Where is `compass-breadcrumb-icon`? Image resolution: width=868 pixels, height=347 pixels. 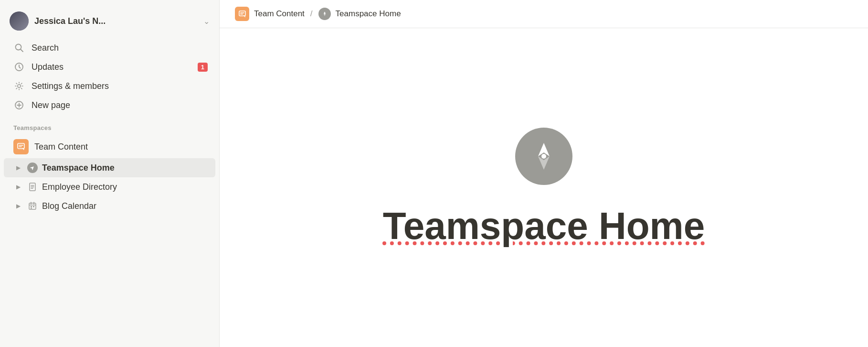 compass-breadcrumb-icon is located at coordinates (325, 14).